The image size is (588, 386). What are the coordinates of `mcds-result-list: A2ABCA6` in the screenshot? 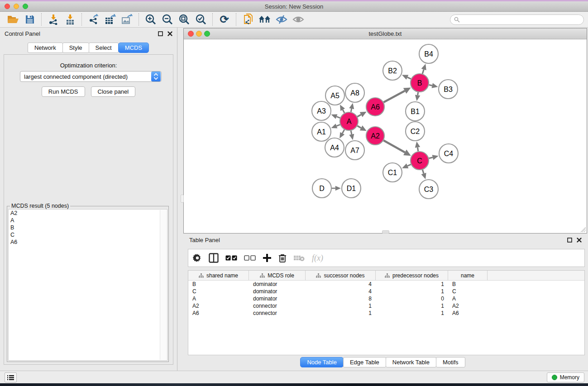 It's located at (88, 285).